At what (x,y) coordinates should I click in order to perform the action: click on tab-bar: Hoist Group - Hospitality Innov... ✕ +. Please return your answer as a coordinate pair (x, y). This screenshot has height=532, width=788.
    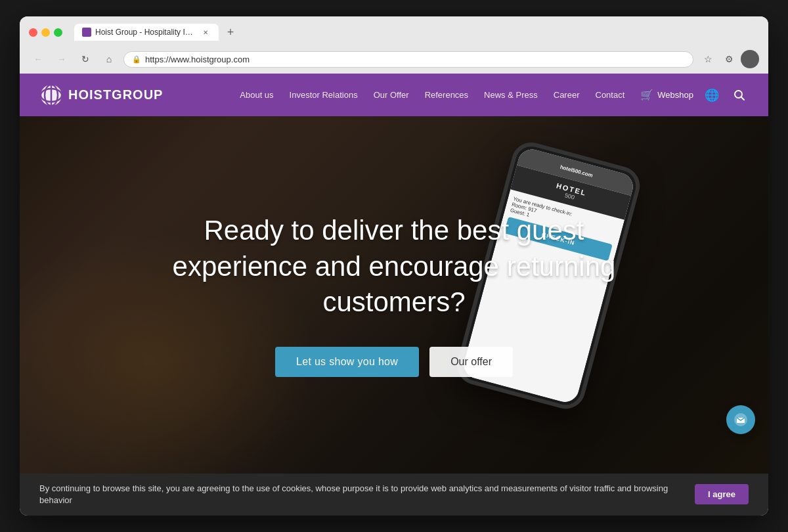
    Looking at the image, I should click on (416, 32).